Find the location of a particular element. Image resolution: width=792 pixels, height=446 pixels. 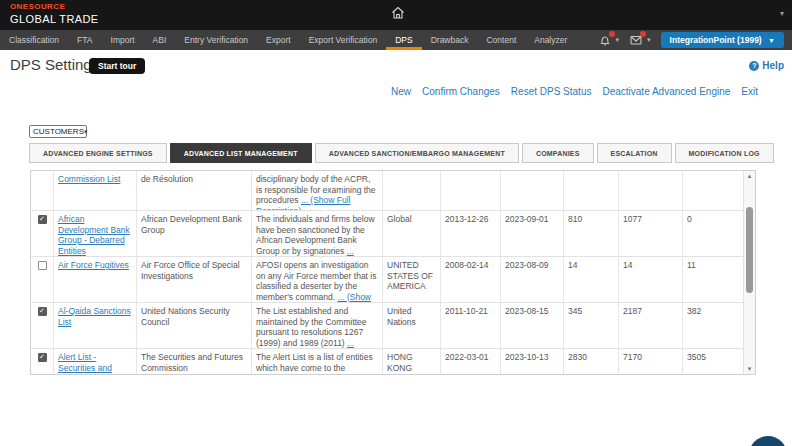

date-updated-cell: 2023-08-15 is located at coordinates (532, 326).